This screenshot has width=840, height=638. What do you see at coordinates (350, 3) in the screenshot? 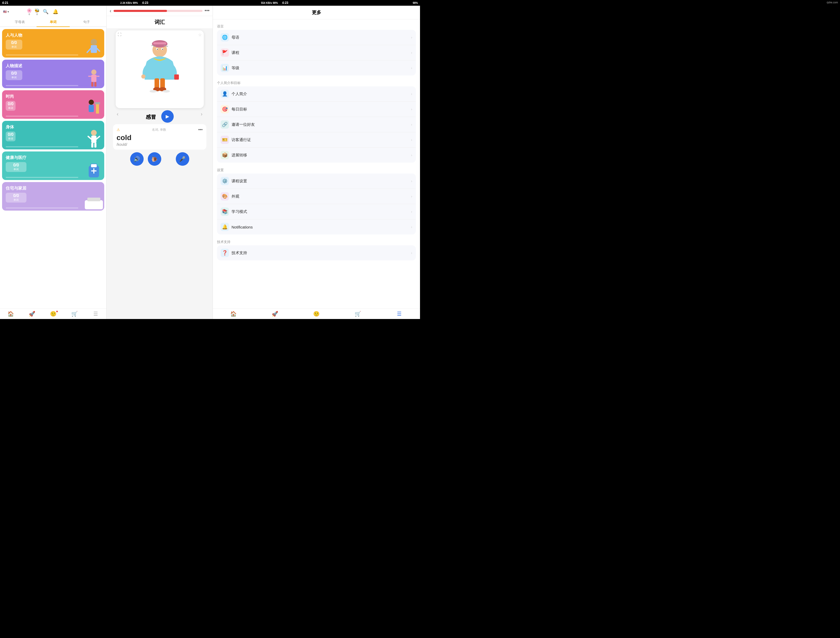
I see `status-bar-right: 4:23 98%` at bounding box center [350, 3].